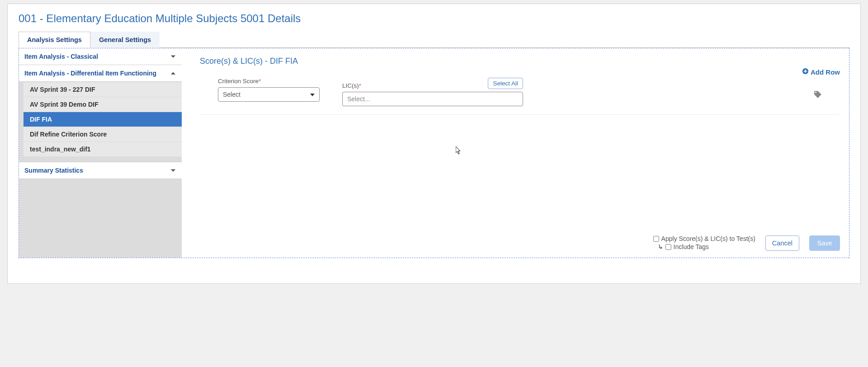  What do you see at coordinates (520, 72) in the screenshot?
I see `toolbar-row: Add Row` at bounding box center [520, 72].